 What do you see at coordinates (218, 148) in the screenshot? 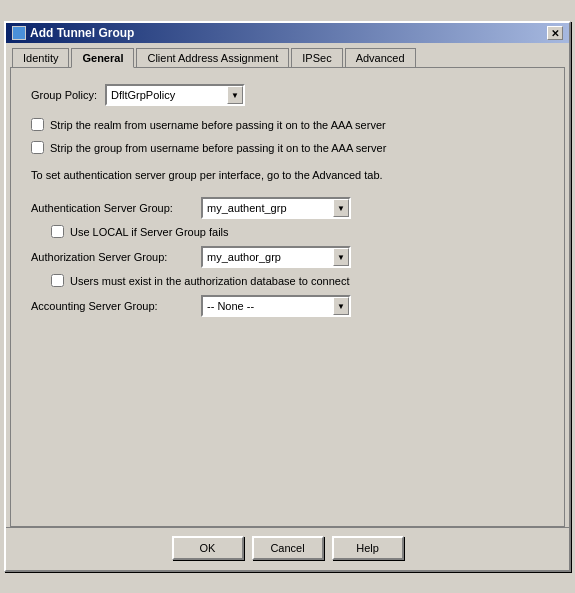
I see `strip-group-label: Strip the group from username before pas…` at bounding box center [218, 148].